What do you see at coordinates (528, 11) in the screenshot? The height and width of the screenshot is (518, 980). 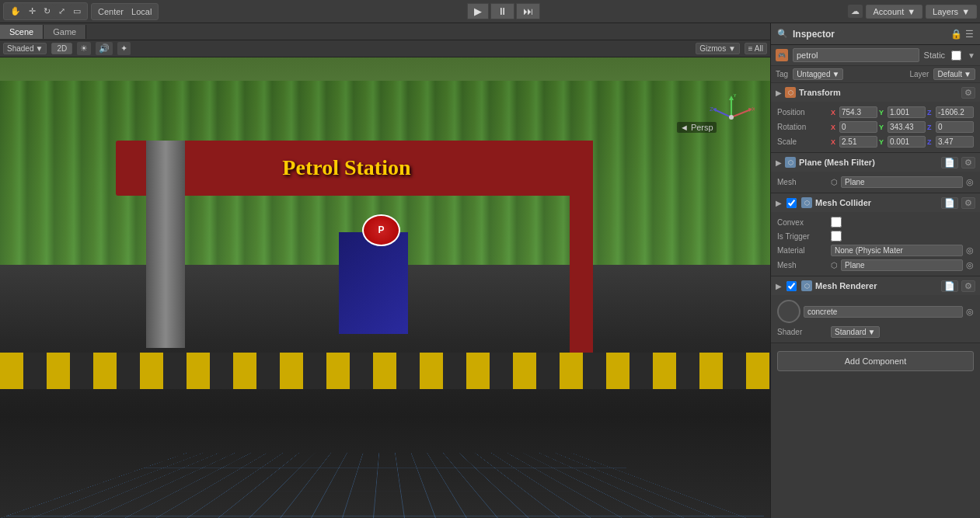 I see `step-btn: ⏭` at bounding box center [528, 11].